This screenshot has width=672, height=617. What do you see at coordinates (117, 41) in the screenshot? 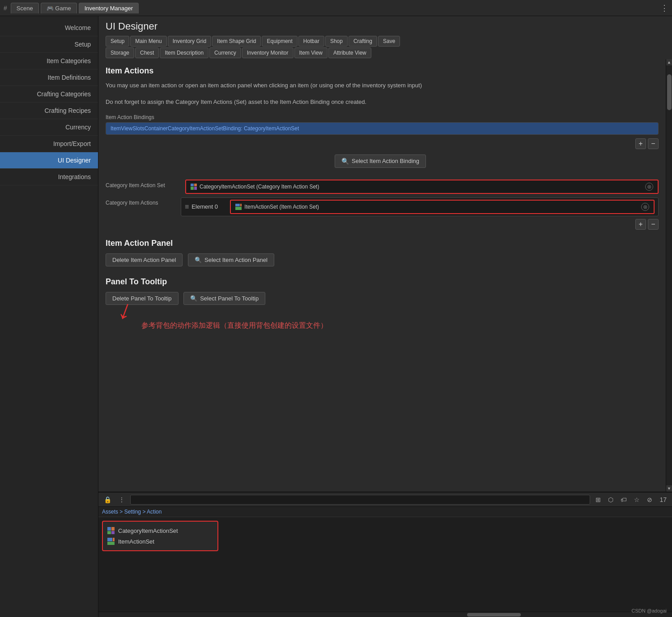
I see `tab-setup: Setup` at bounding box center [117, 41].